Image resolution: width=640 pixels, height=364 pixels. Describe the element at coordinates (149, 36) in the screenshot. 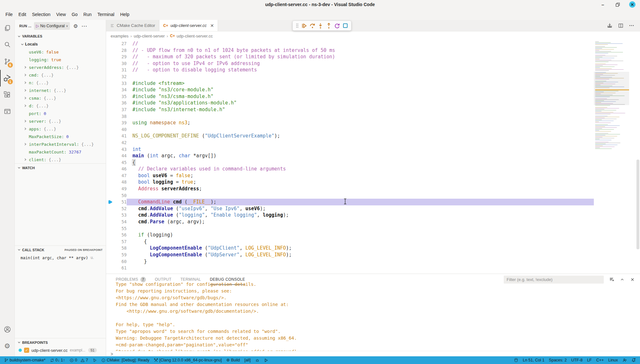

I see `breadcrumb-item: udp-client-server` at that location.